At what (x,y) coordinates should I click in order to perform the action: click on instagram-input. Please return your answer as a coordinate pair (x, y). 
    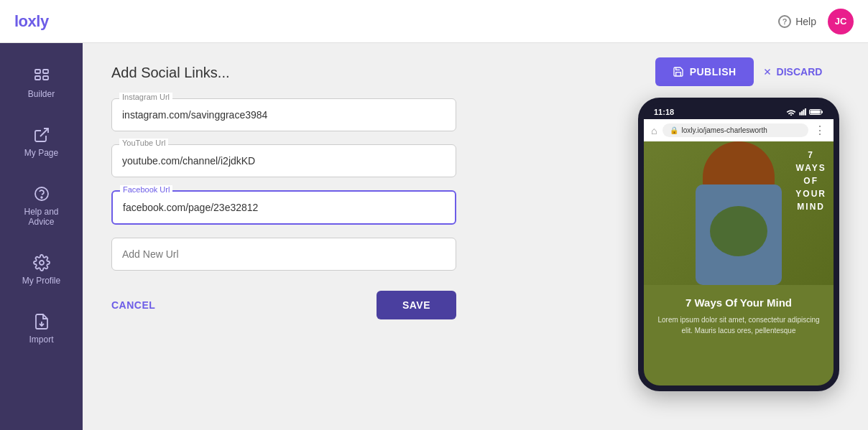
    Looking at the image, I should click on (284, 115).